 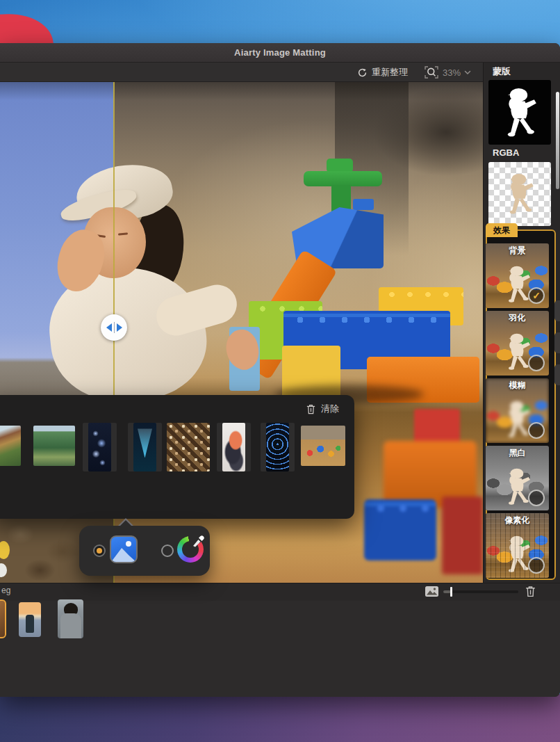 What do you see at coordinates (517, 478) in the screenshot?
I see `effect-item-blackwhite: 黑白` at bounding box center [517, 478].